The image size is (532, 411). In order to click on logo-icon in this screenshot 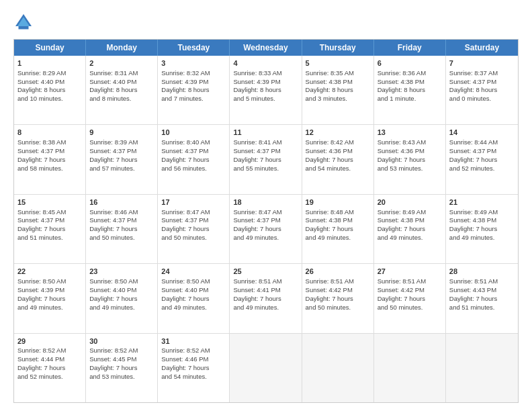, I will do `click(24, 22)`.